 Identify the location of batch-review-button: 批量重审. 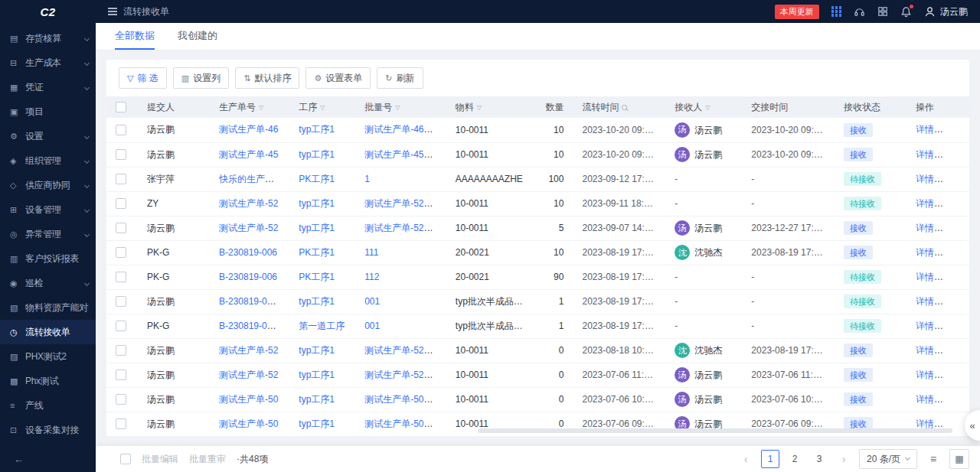
(207, 459).